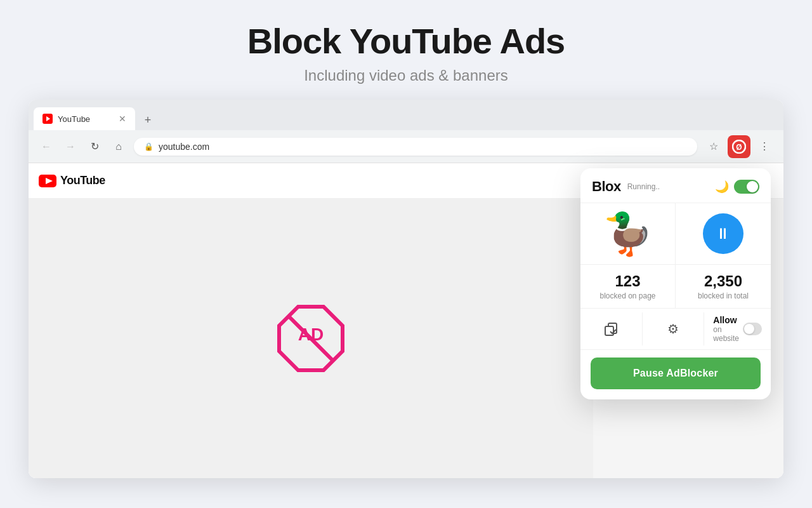  I want to click on brand-status: Running.., so click(643, 187).